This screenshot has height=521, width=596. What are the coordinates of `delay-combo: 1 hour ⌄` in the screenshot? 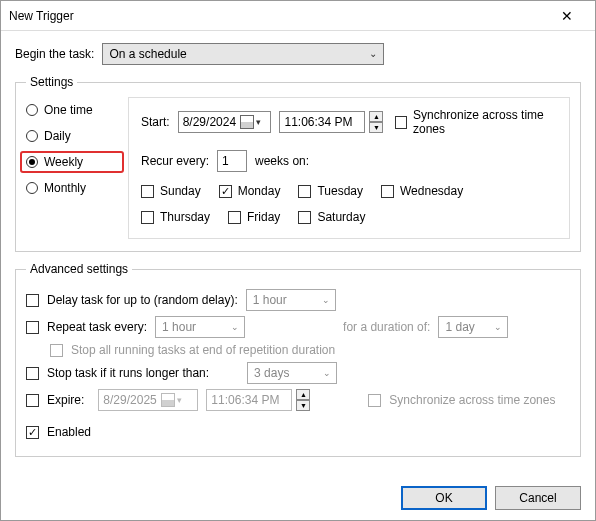 It's located at (291, 300).